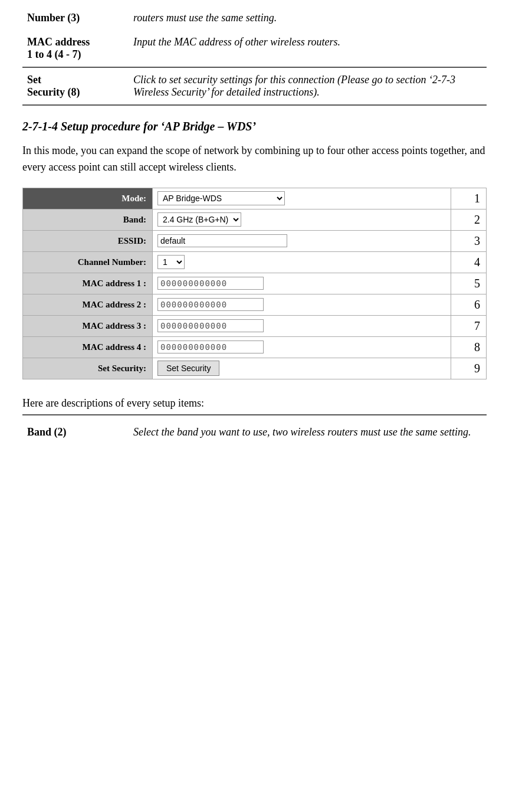 The height and width of the screenshot is (812, 509). Describe the element at coordinates (255, 55) in the screenshot. I see `top-desc-table: Number (3)routers must use the same sett…` at that location.